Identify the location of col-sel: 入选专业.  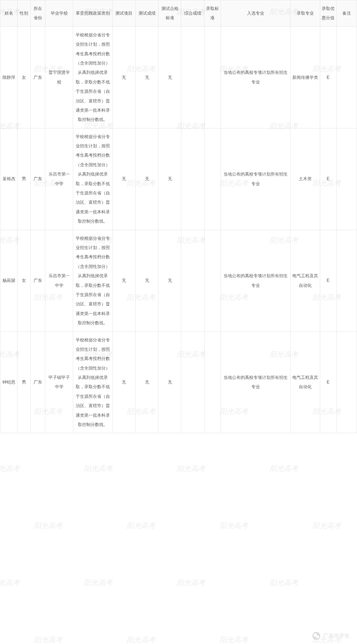
(256, 14).